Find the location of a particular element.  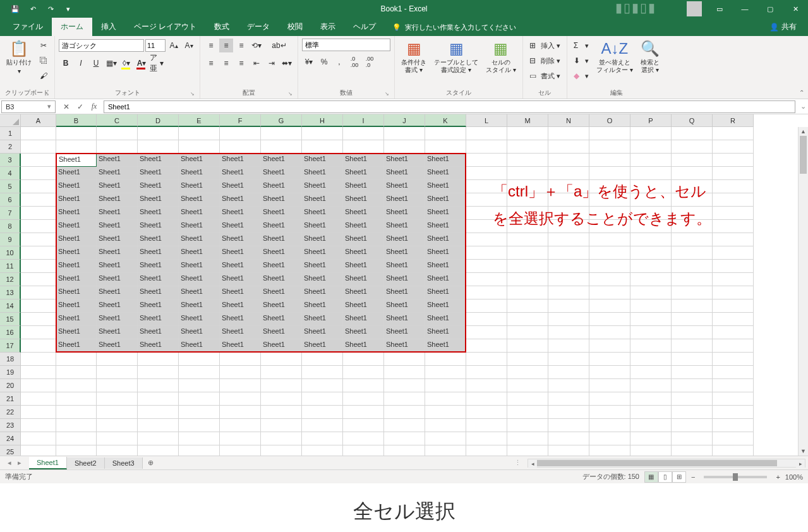

view-page-break-button: ⊞ is located at coordinates (679, 477).